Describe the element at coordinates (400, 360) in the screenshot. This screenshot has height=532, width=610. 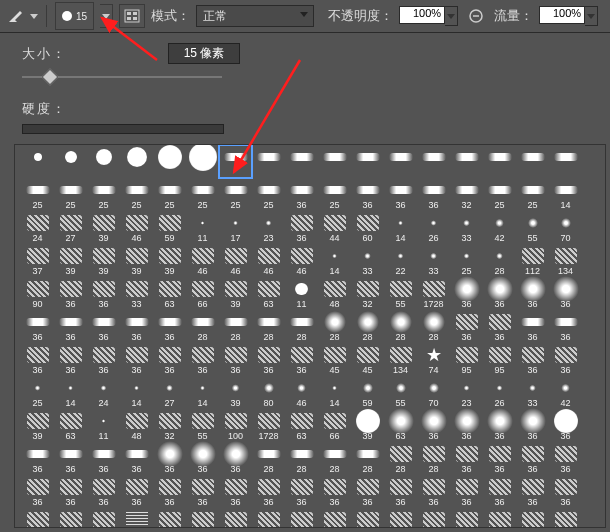
I see `brush-swatch: 134` at that location.